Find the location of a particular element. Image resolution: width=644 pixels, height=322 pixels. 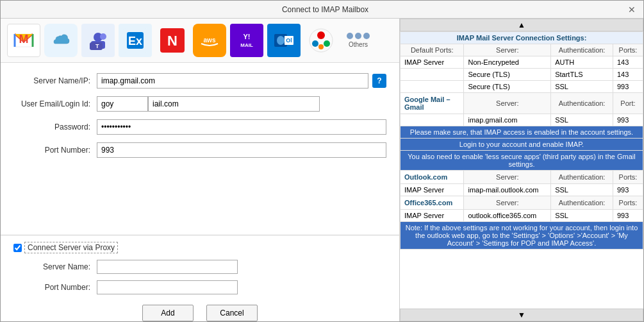

svg-text: MAIL is located at coordinates (247, 45).